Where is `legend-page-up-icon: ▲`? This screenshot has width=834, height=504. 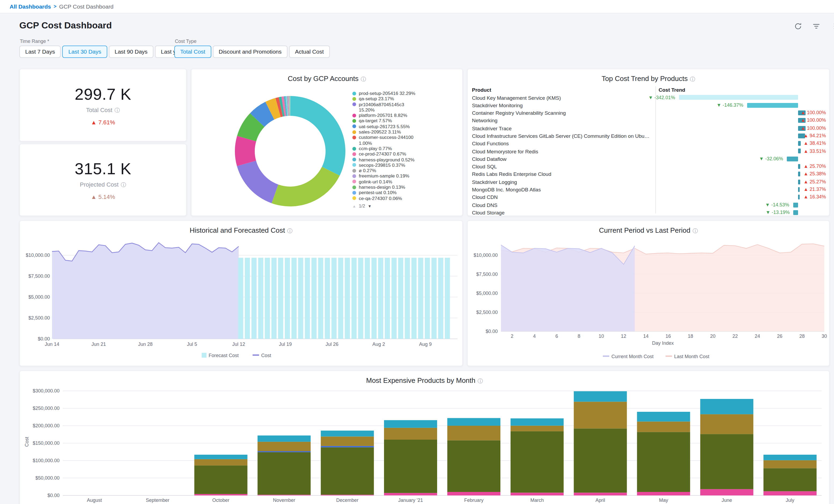
legend-page-up-icon: ▲ is located at coordinates (354, 206).